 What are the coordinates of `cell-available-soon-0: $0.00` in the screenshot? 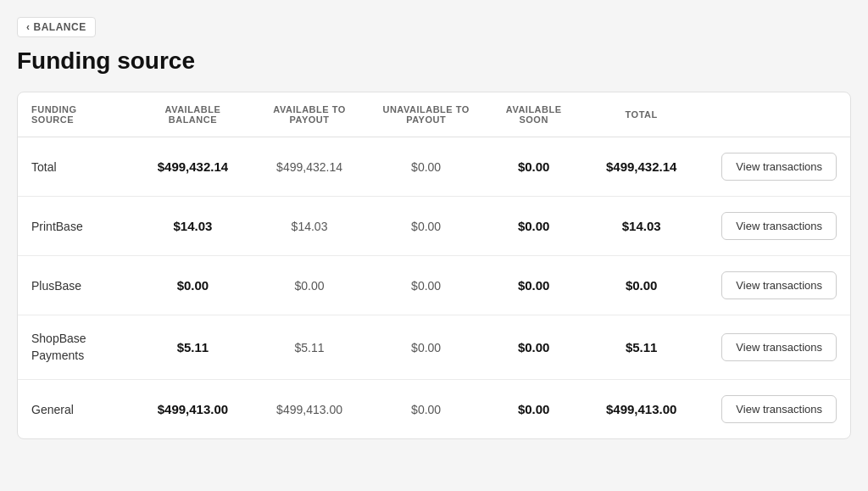 It's located at (533, 167).